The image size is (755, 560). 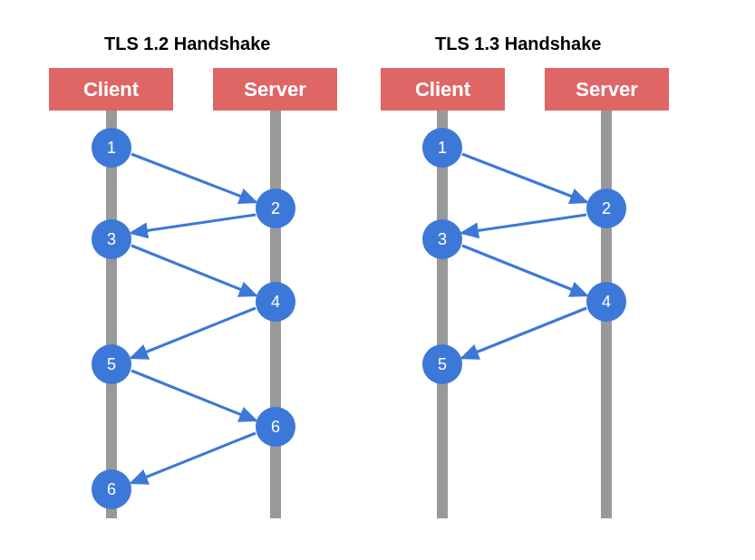 I want to click on lifeline-client-right, so click(x=442, y=314).